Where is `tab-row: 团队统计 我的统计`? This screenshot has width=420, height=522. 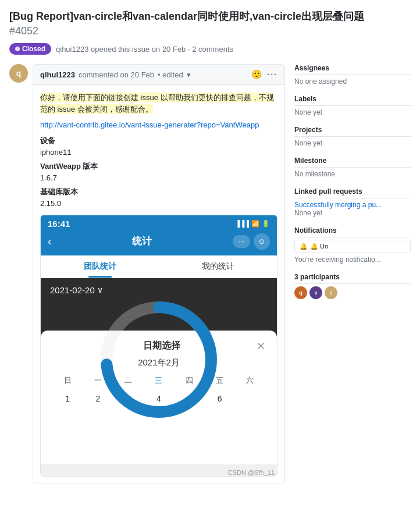
tab-row: 团队统计 我的统计 is located at coordinates (159, 267).